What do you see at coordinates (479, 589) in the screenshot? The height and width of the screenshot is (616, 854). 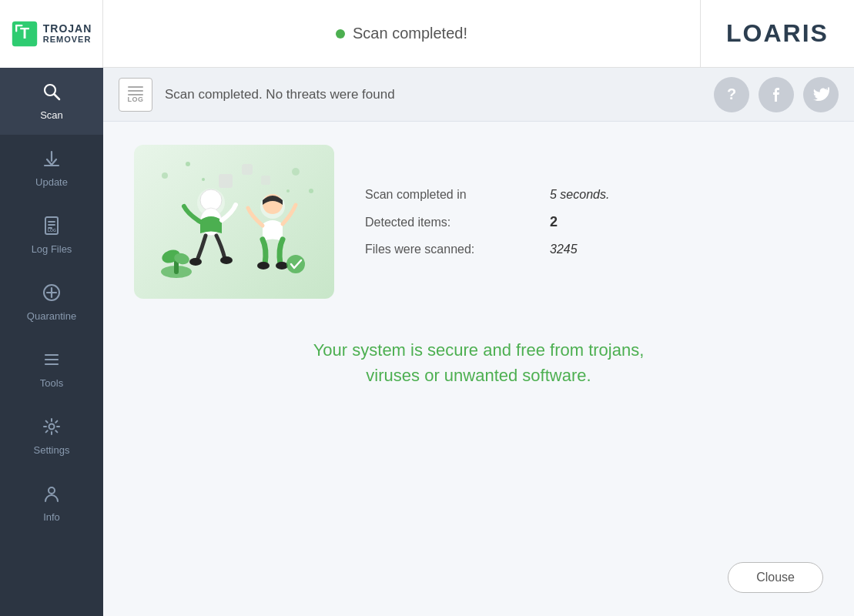 I see `footer-actions: Clouse` at bounding box center [479, 589].